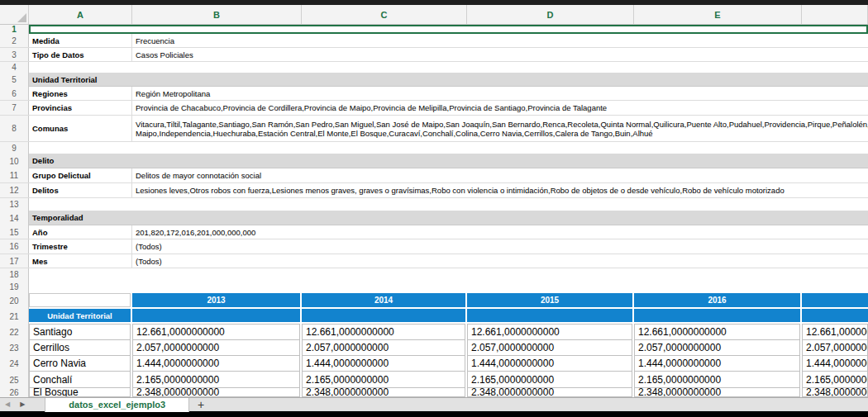  Describe the element at coordinates (15, 54) in the screenshot. I see `row-header-3: 3` at that location.